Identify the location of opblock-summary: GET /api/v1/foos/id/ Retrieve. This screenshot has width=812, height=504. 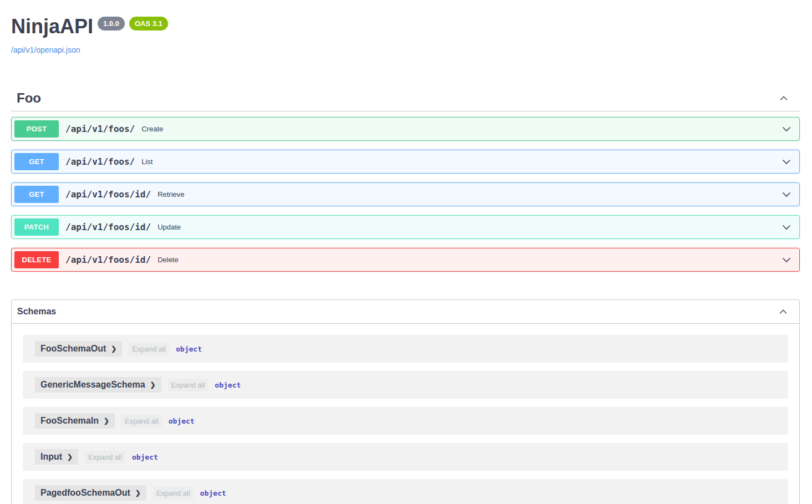
(405, 194).